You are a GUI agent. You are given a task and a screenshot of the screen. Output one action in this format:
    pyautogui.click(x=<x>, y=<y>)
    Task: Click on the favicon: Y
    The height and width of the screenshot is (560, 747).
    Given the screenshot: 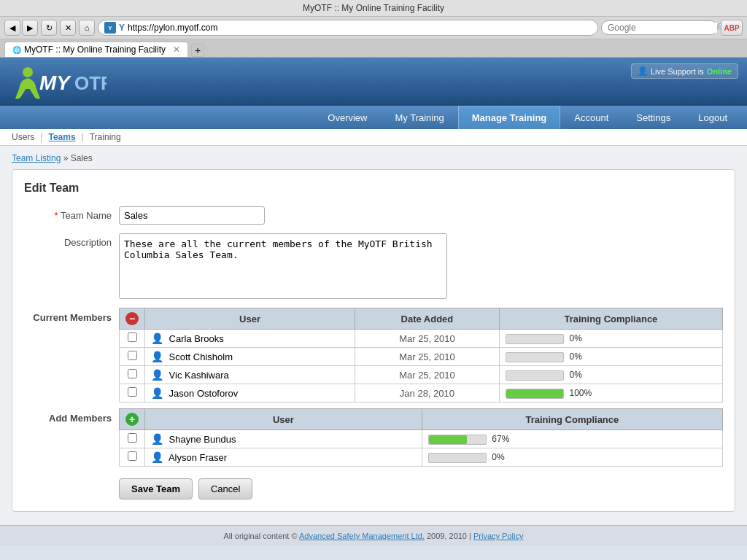 What is the action you would take?
    pyautogui.click(x=110, y=28)
    